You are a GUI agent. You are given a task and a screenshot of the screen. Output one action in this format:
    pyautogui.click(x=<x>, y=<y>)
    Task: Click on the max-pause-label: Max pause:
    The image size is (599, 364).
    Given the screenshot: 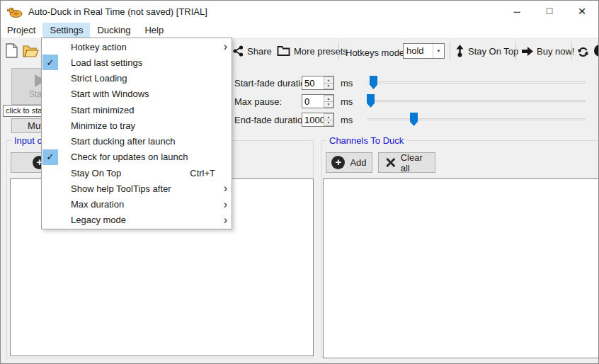 What is the action you would take?
    pyautogui.click(x=258, y=102)
    